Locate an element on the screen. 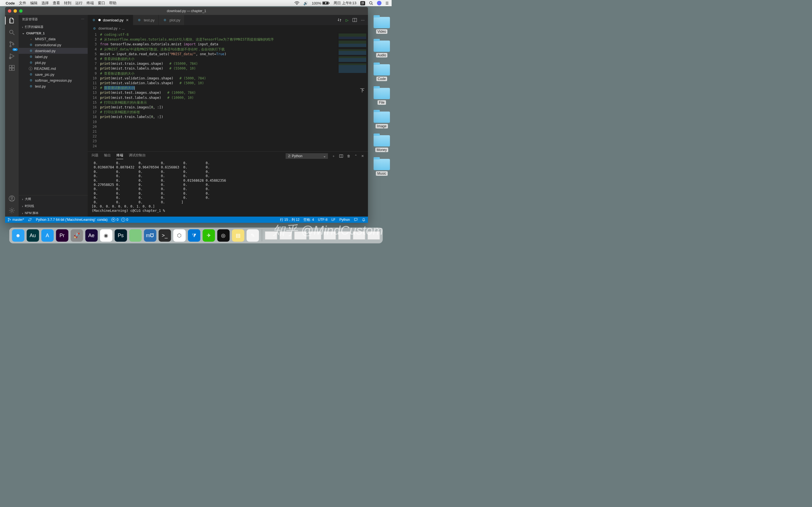 This screenshot has height=507, width=812. editor-tab: ⚙test.py is located at coordinates (146, 20).